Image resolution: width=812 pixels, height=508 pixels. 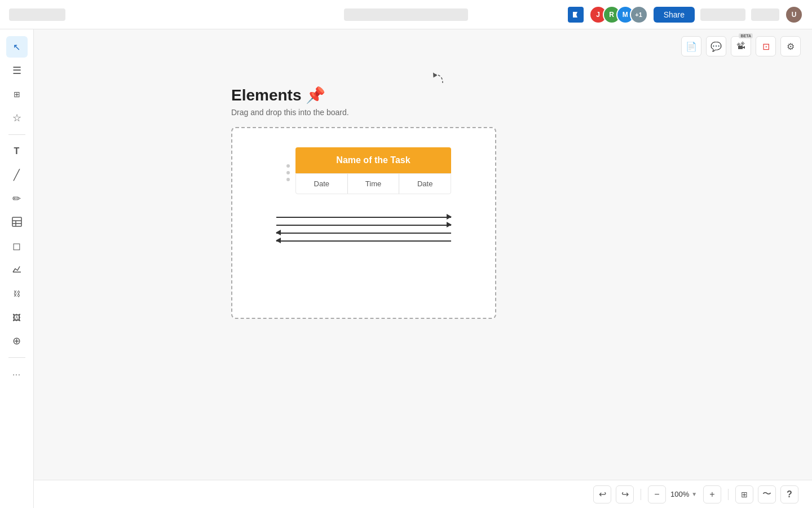 What do you see at coordinates (288, 179) in the screenshot?
I see `side-dot` at bounding box center [288, 179].